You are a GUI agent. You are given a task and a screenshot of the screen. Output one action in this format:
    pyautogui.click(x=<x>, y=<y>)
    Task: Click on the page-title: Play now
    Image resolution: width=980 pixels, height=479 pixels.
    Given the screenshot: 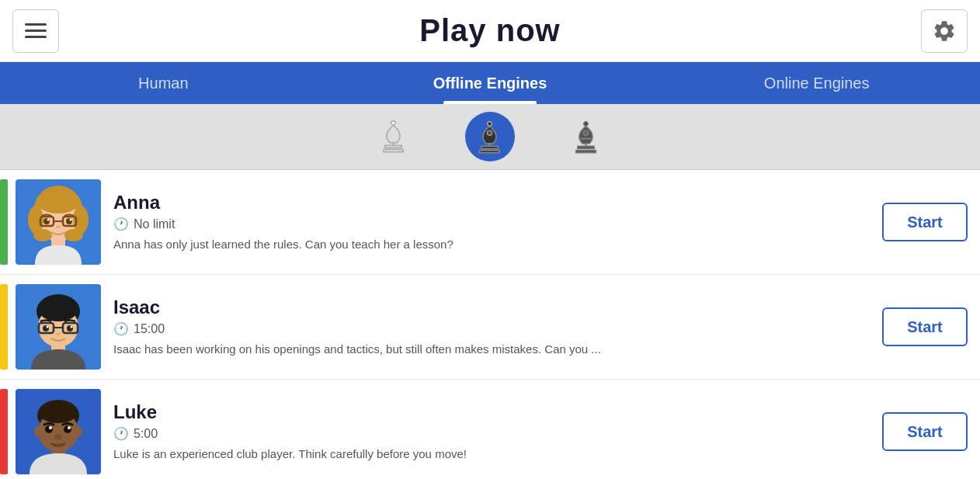 What is the action you would take?
    pyautogui.click(x=489, y=31)
    